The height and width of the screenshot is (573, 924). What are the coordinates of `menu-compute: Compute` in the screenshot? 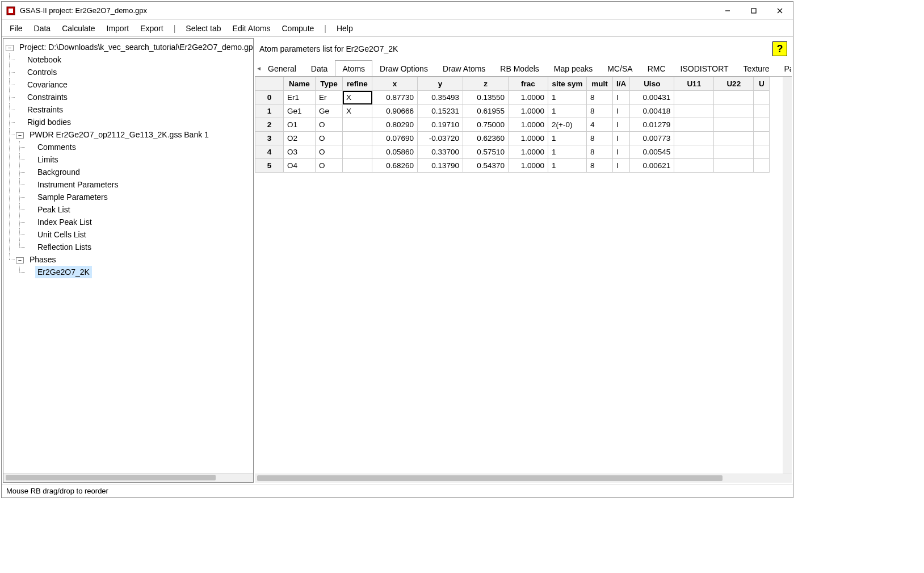 It's located at (299, 28).